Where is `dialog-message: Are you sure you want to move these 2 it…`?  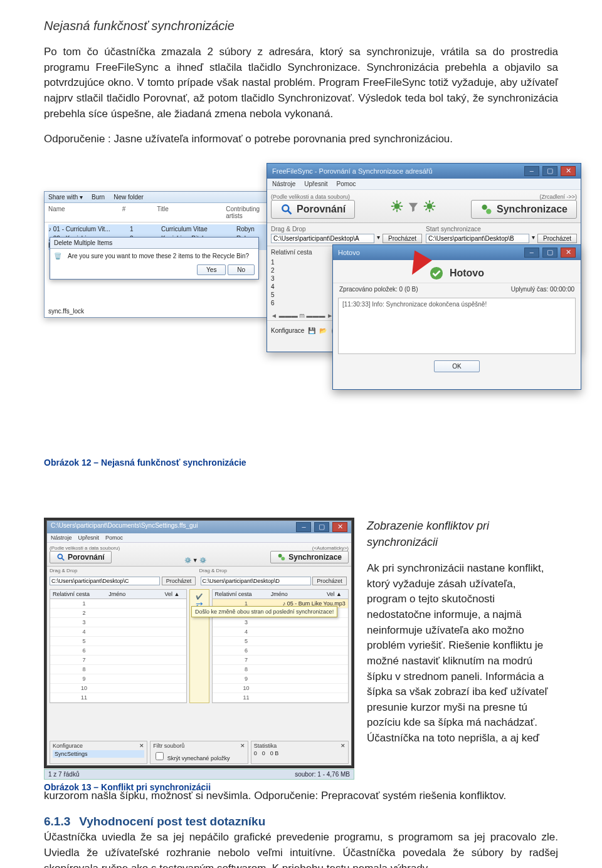
dialog-message: Are you sure you want to move these 2 it… is located at coordinates (158, 256).